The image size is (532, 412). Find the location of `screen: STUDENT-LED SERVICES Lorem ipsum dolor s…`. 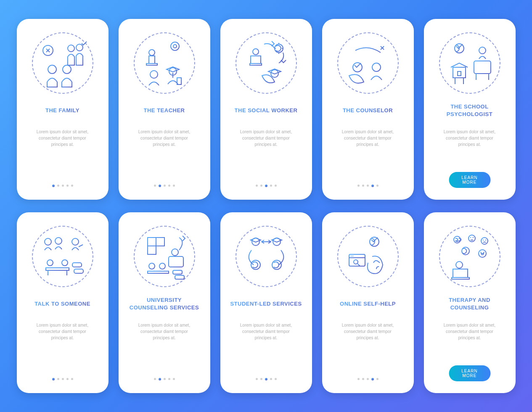

screen: STUDENT-LED SERVICES Lorem ipsum dolor s… is located at coordinates (266, 303).